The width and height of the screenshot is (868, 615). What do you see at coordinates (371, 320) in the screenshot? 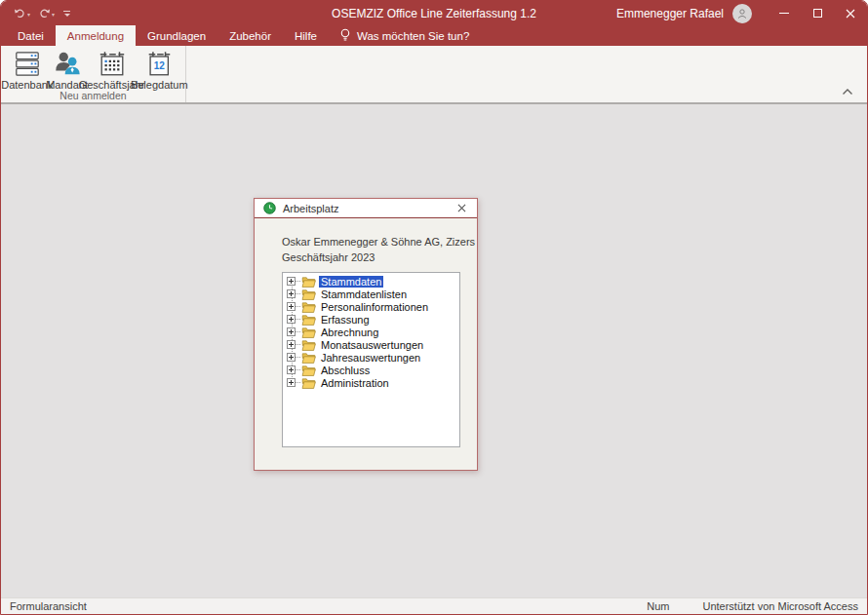
I see `tree-item: Erfassung` at bounding box center [371, 320].